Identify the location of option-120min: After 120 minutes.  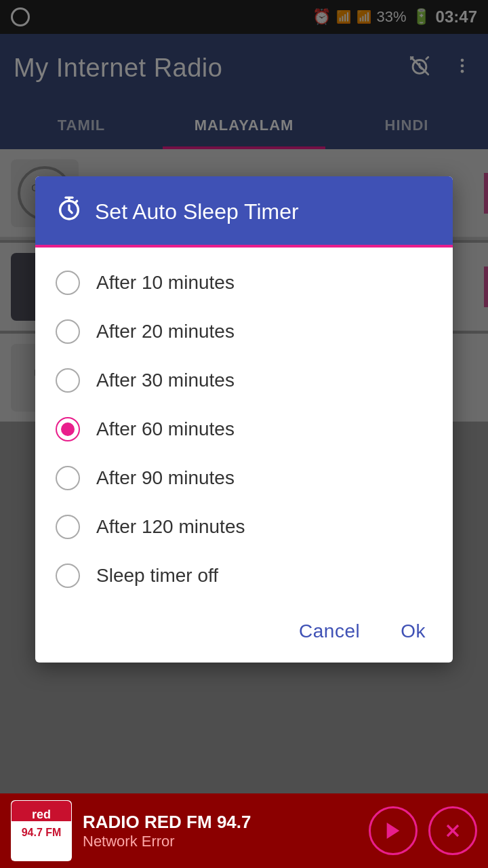
(244, 527).